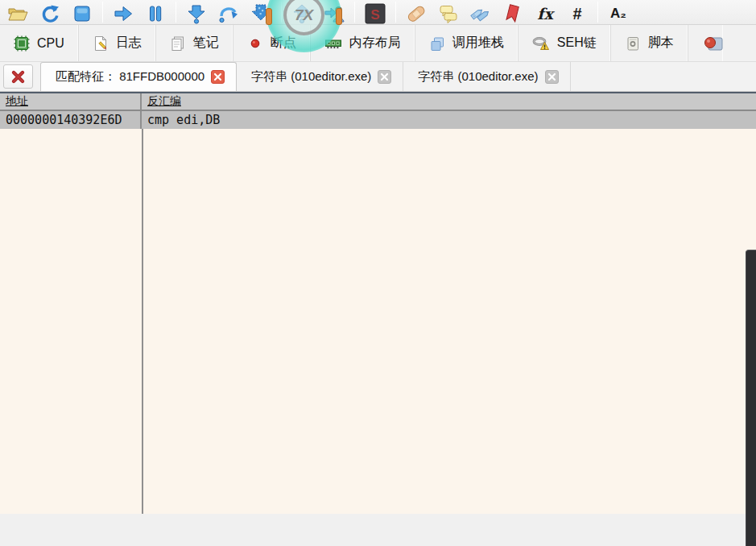 The height and width of the screenshot is (546, 756). Describe the element at coordinates (448, 12) in the screenshot. I see `comments-button` at that location.